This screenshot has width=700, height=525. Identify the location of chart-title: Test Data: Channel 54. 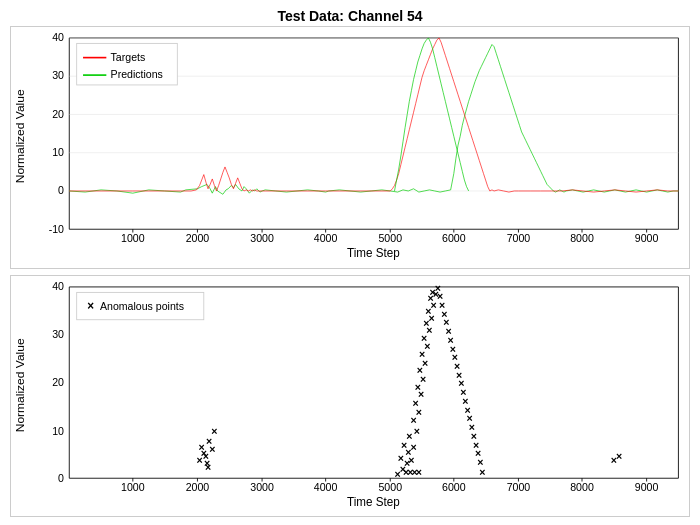
(350, 16).